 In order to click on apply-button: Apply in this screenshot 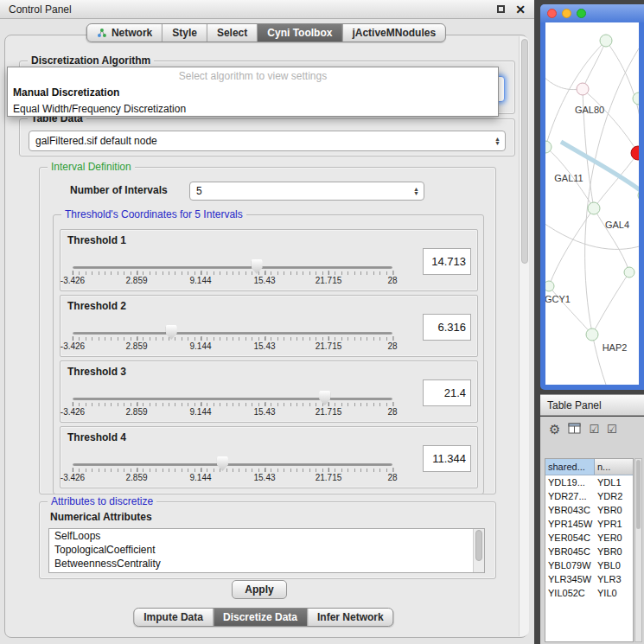, I will do `click(259, 590)`.